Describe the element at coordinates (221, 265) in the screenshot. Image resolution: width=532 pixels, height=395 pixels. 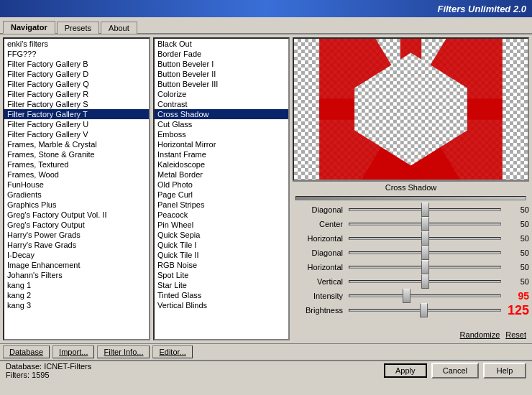
I see `middle-list-item: RGB Noise` at that location.